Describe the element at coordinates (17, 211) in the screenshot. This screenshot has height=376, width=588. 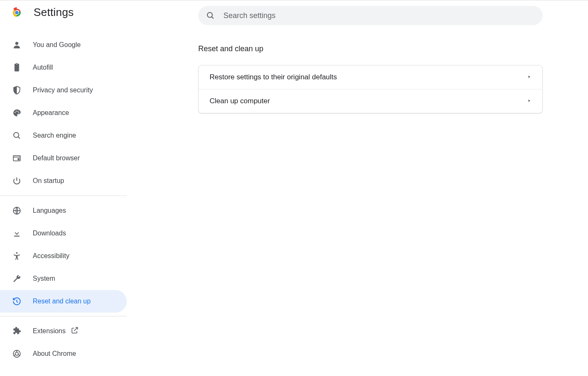
I see `globe-icon` at that location.